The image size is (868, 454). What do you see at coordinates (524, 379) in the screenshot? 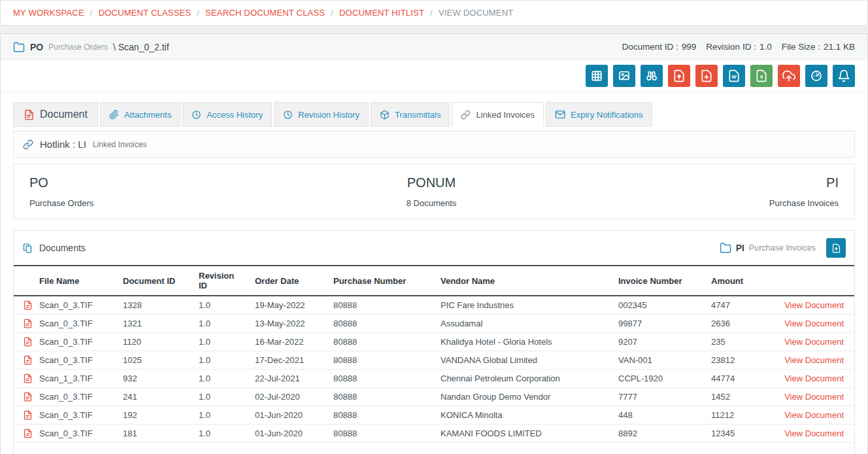
I see `cell-vendor: Chennai Petroleum Corporation` at bounding box center [524, 379].